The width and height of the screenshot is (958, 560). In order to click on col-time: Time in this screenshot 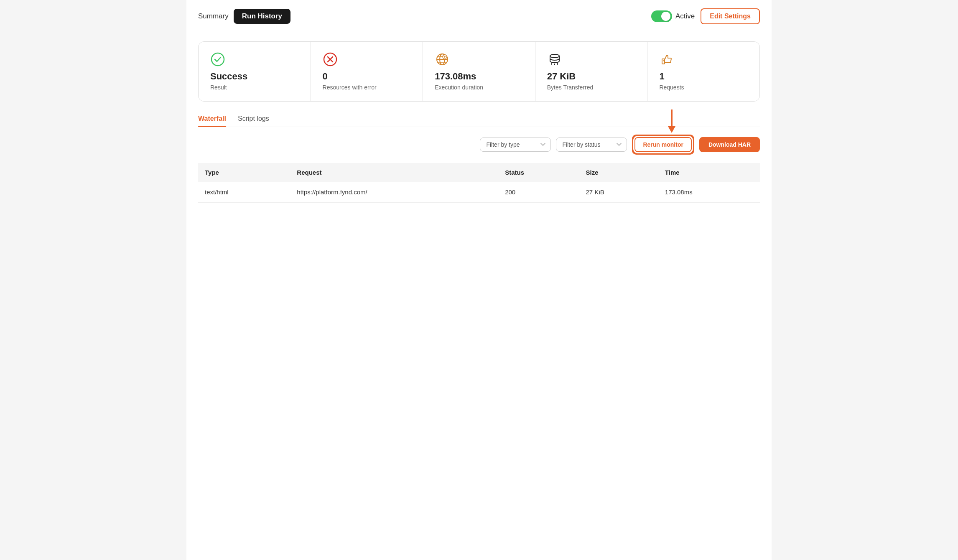, I will do `click(709, 172)`.